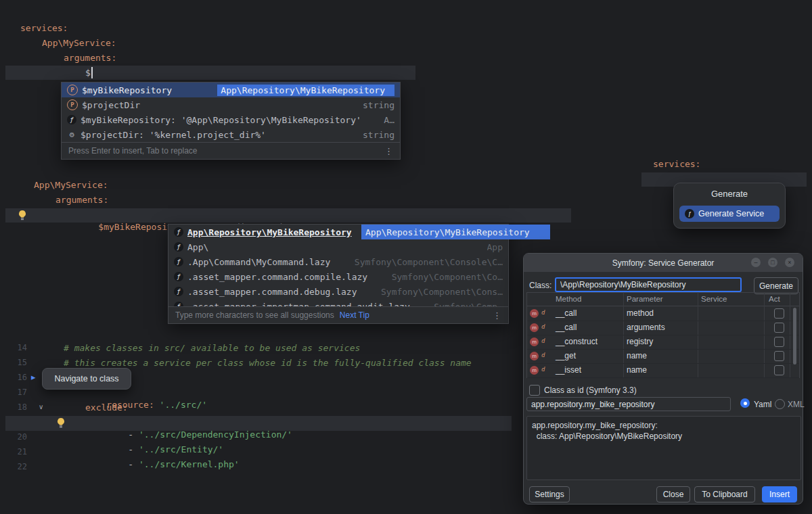  What do you see at coordinates (41, 407) in the screenshot?
I see `fold-chevron-icon: ∨` at bounding box center [41, 407].